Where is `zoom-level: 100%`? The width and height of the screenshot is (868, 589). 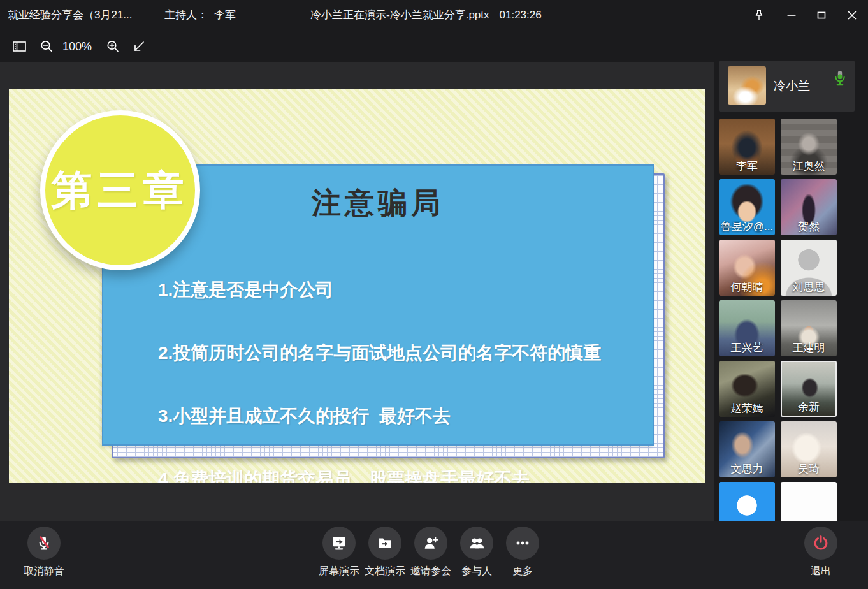 zoom-level: 100% is located at coordinates (82, 47).